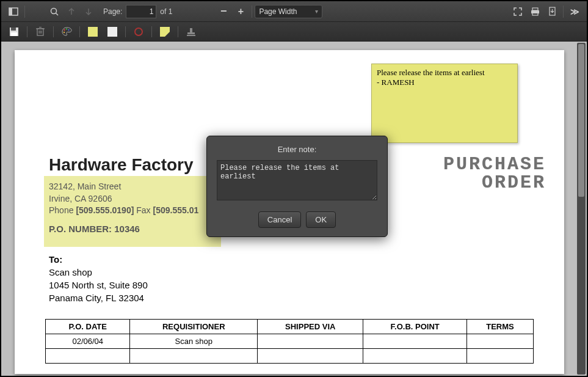 The height and width of the screenshot is (377, 588). I want to click on search-icon, so click(54, 12).